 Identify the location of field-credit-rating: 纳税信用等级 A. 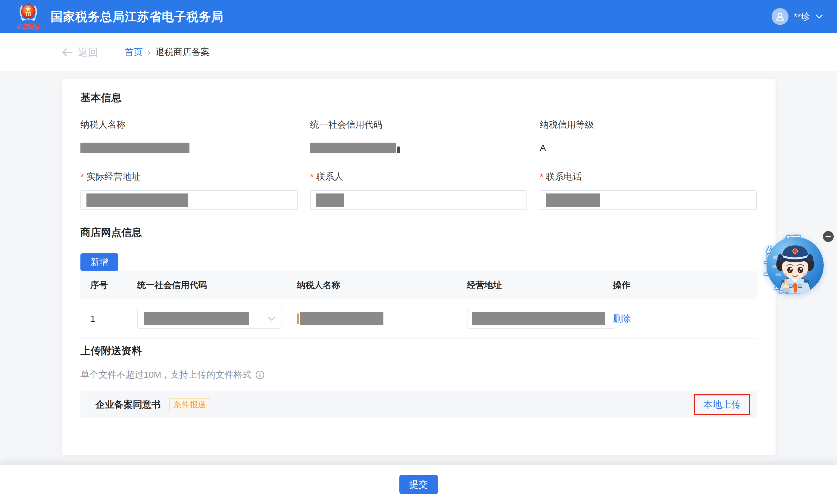
(648, 136).